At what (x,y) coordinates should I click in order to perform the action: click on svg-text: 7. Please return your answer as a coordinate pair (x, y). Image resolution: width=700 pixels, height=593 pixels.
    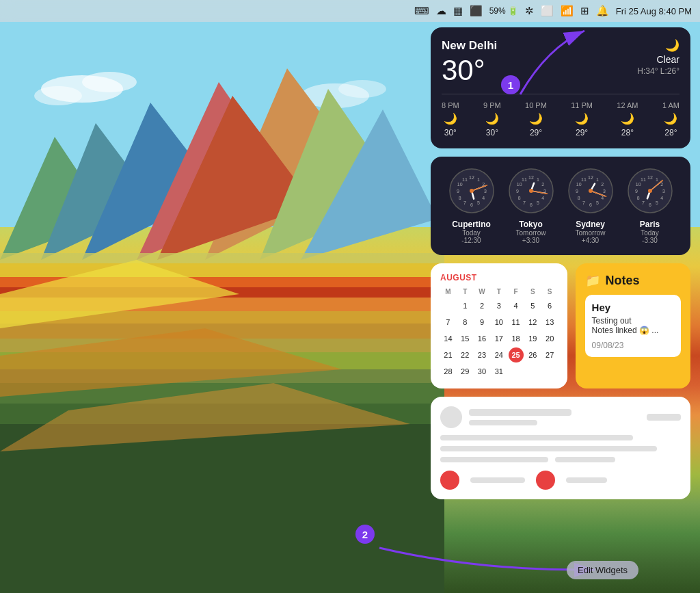
    Looking at the image, I should click on (584, 202).